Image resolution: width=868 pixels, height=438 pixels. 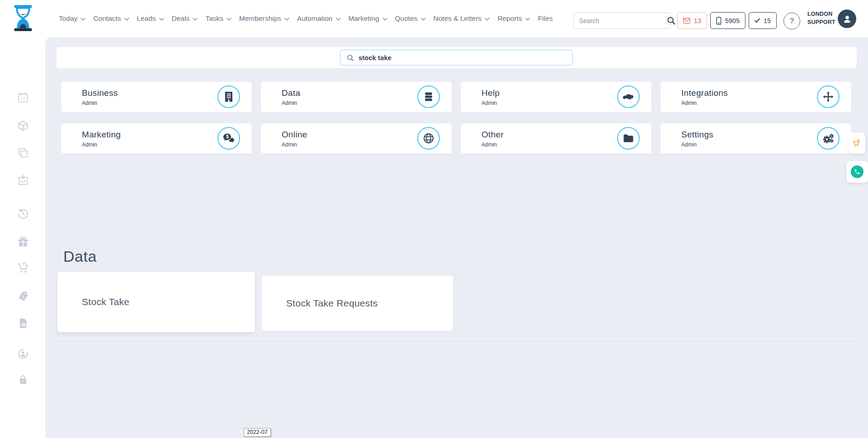 I want to click on admin-card-integrations: IntegrationsAdmin, so click(x=756, y=97).